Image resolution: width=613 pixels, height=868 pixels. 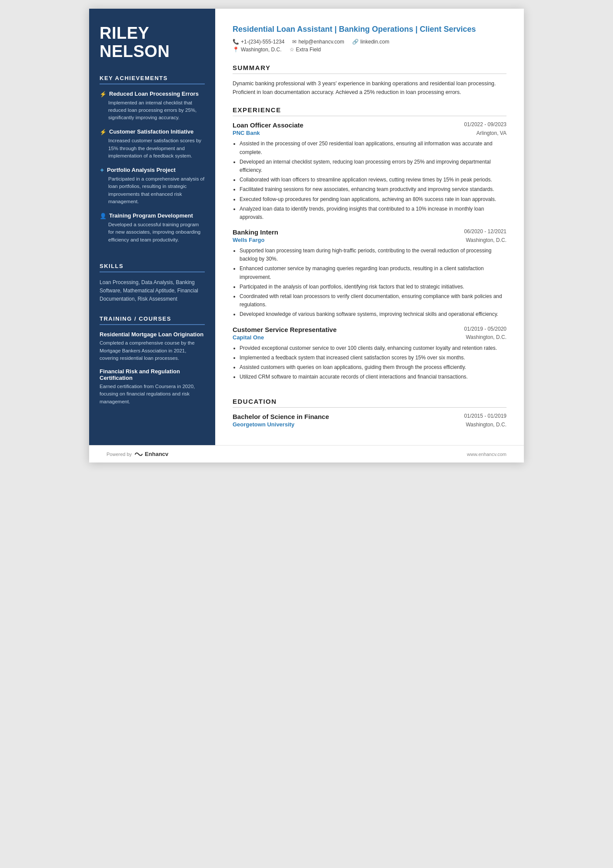 I want to click on exp-company-row: PNC Bank Arlington, VA, so click(x=370, y=133).